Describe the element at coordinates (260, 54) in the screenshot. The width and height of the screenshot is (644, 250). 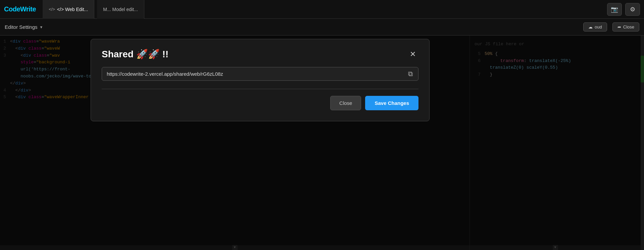
I see `modal-header: Shared 🚀🚀 !! ✕` at that location.